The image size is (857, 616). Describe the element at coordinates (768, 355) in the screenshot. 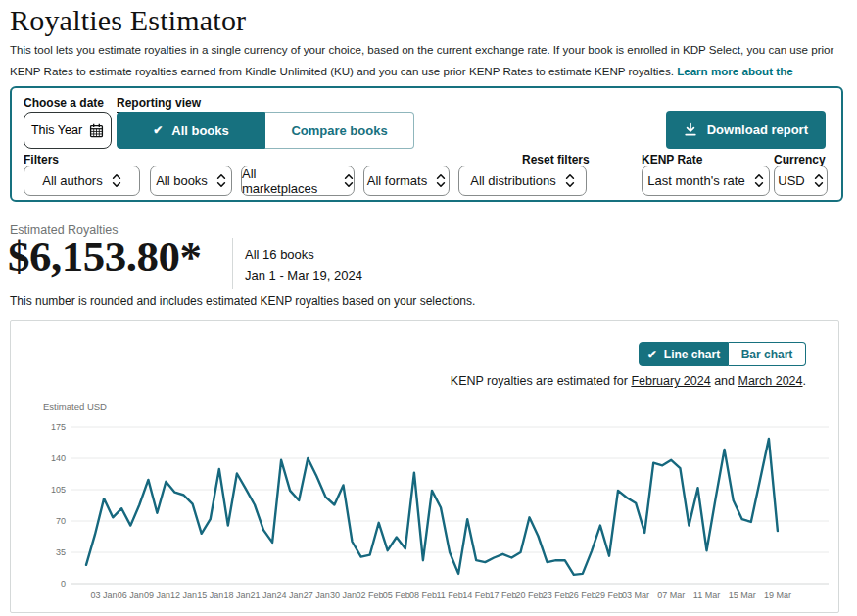

I see `bar-chart-toggle: Bar chart` at that location.